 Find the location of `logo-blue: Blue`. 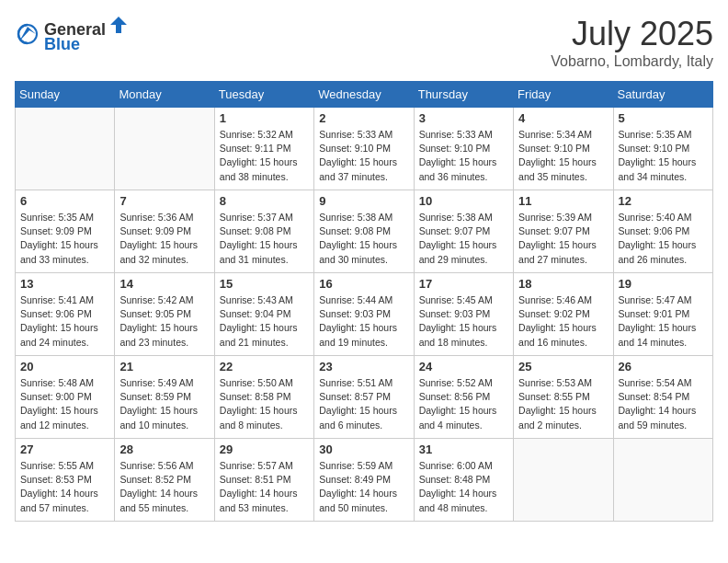

logo-blue: Blue is located at coordinates (63, 44).